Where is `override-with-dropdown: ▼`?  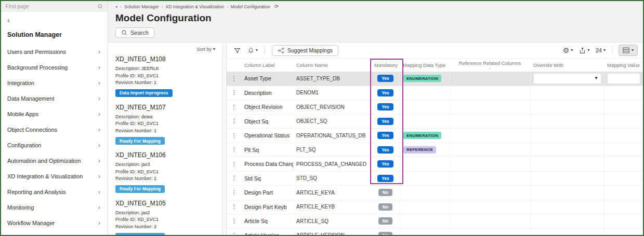 override-with-dropdown: ▼ is located at coordinates (568, 79).